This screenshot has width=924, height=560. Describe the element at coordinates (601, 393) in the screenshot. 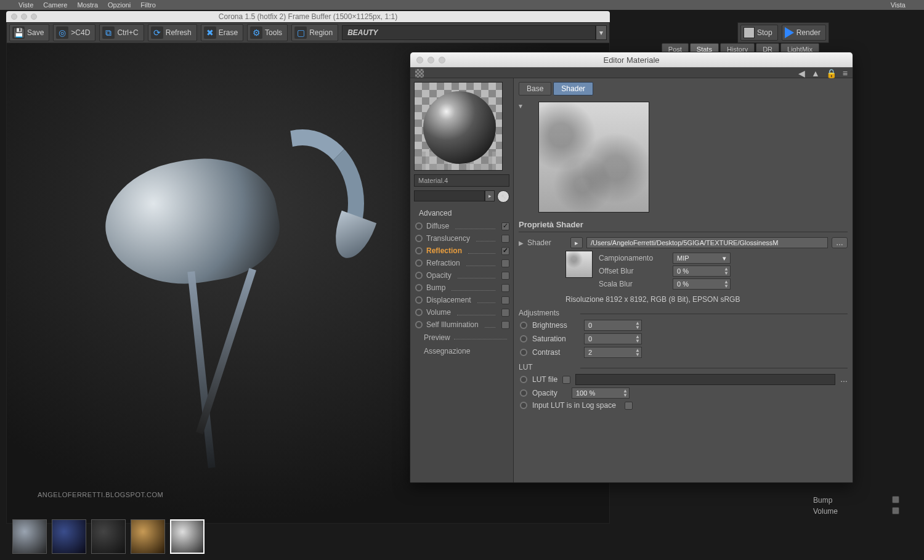

I see `lut-opacity-input: 100 %▲▼` at that location.